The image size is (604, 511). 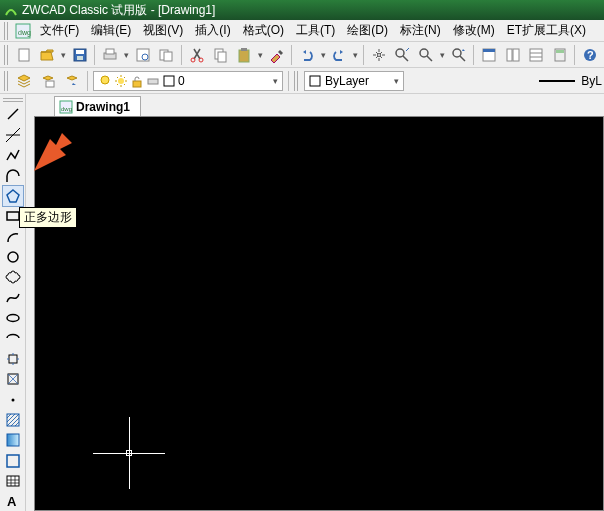 I want to click on cut-button, so click(x=197, y=55).